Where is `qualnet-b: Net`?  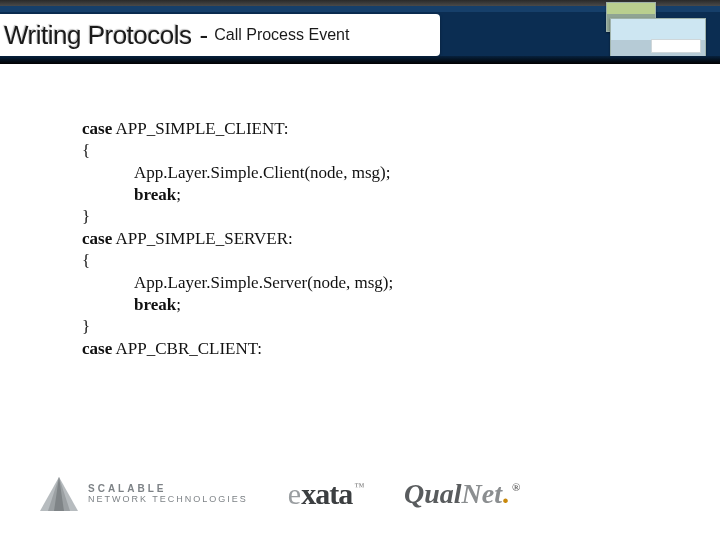
qualnet-b: Net is located at coordinates (482, 494).